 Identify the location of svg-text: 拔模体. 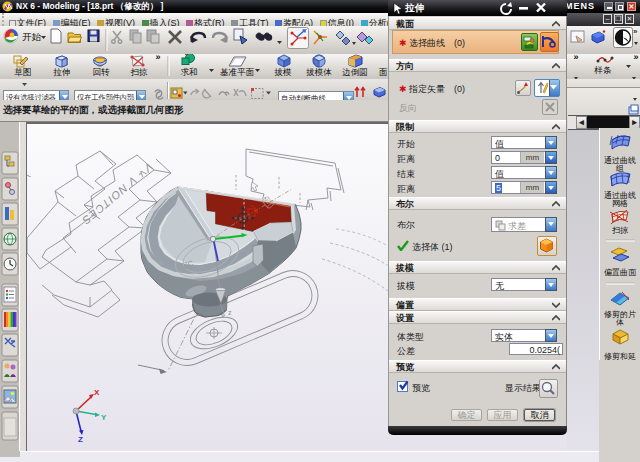
(319, 72).